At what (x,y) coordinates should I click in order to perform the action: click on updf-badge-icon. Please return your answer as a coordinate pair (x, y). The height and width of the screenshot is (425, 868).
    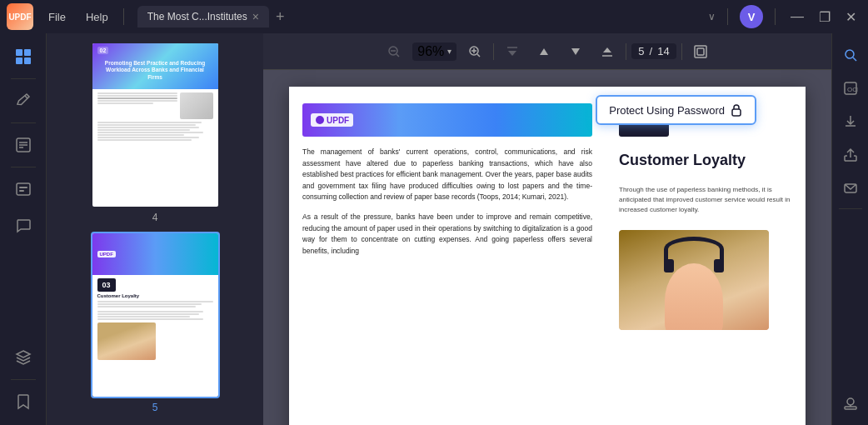
    Looking at the image, I should click on (320, 120).